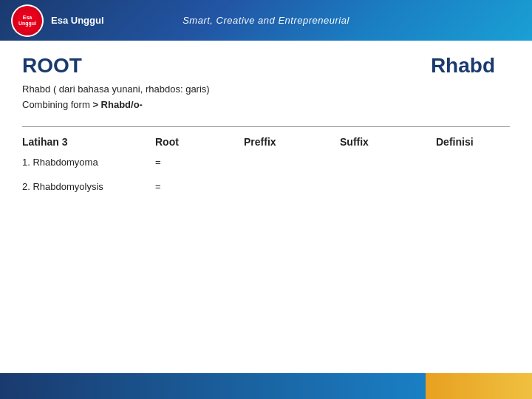  What do you see at coordinates (479, 386) in the screenshot?
I see `footer-accent` at bounding box center [479, 386].